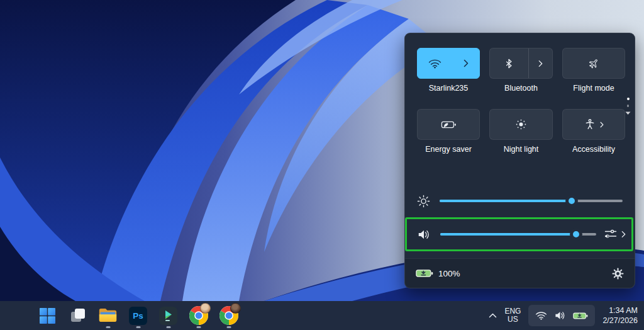 The image size is (644, 330). What do you see at coordinates (521, 125) in the screenshot?
I see `night-light-tile` at bounding box center [521, 125].